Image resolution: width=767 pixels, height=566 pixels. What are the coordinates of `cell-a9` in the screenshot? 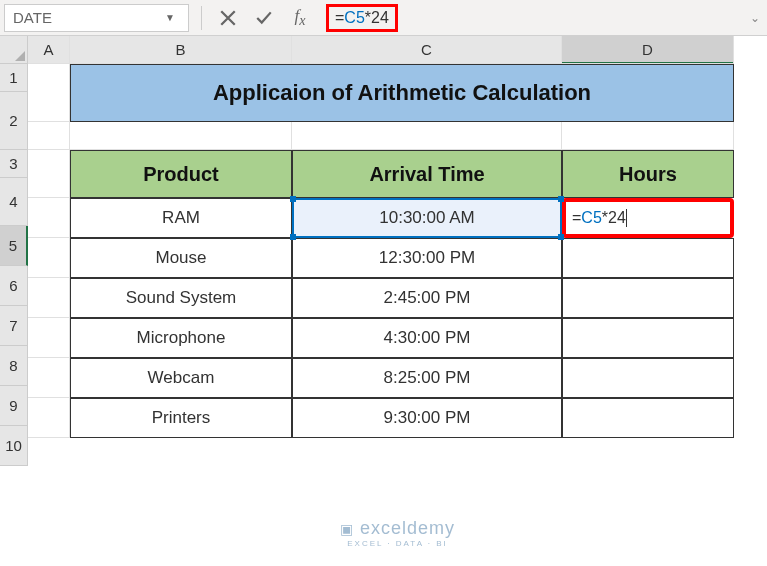 It's located at (49, 378).